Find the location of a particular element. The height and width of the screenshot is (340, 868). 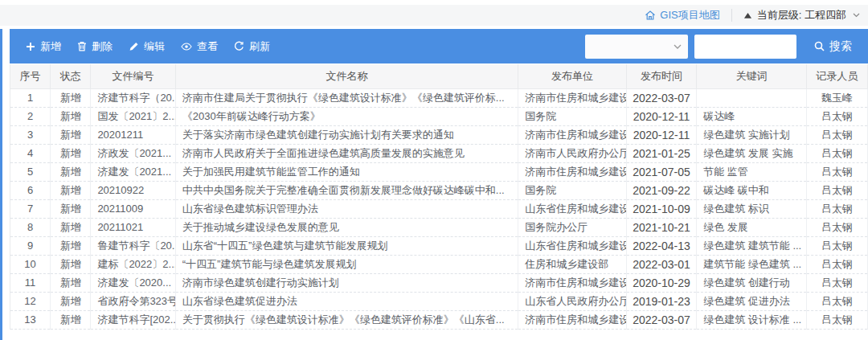

cell-publisher: 国务院 is located at coordinates (572, 116).